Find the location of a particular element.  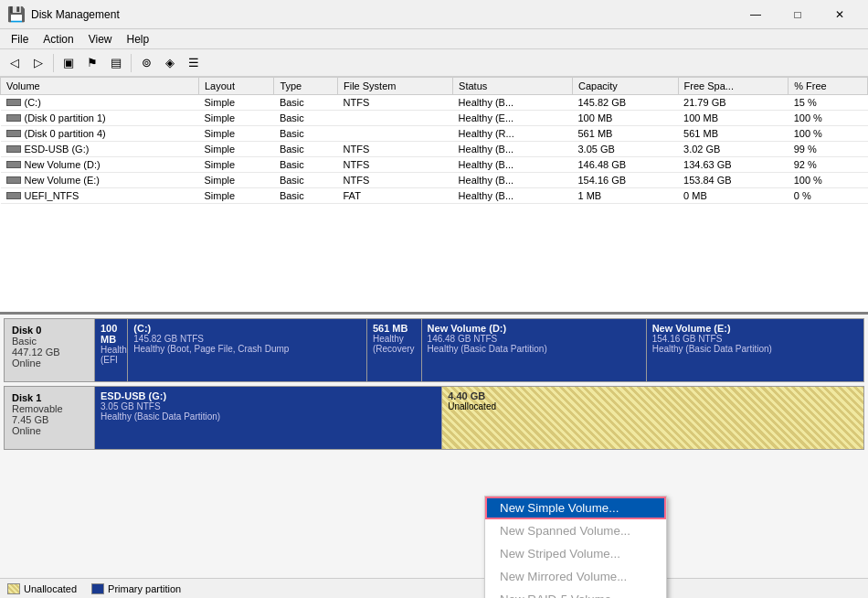

context-menu-item-new-spanned: New Spanned Volume... is located at coordinates (576, 530).